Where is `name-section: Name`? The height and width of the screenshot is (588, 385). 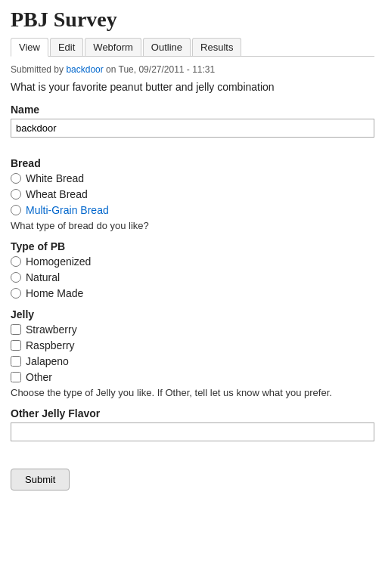 name-section: Name is located at coordinates (192, 125).